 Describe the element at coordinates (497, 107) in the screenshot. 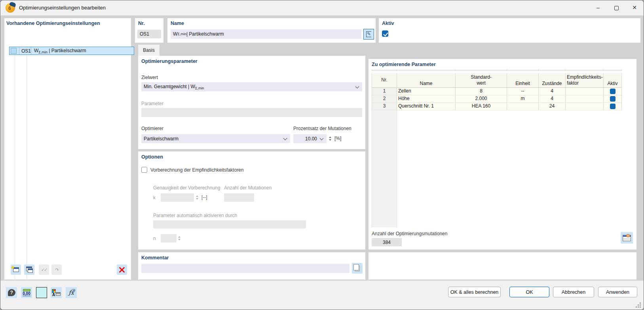

I see `table-row: 3 Querschnitt Nr. 1 HEA 160 24` at that location.